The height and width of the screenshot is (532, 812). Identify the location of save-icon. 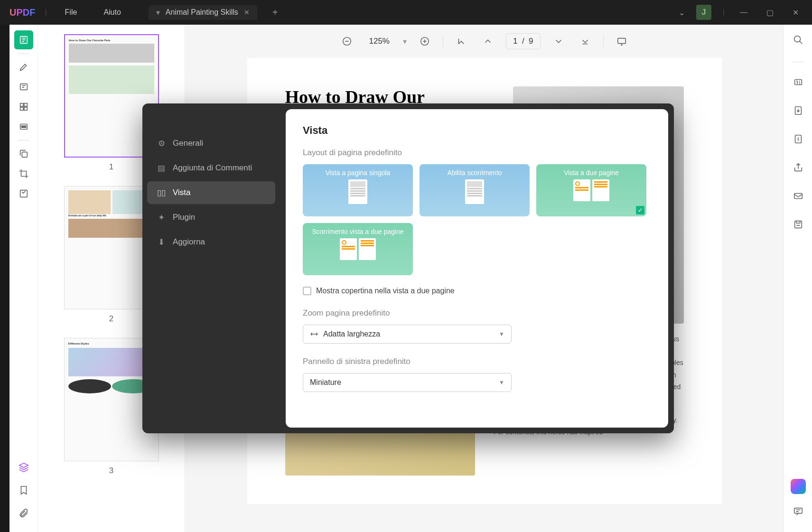
(798, 224).